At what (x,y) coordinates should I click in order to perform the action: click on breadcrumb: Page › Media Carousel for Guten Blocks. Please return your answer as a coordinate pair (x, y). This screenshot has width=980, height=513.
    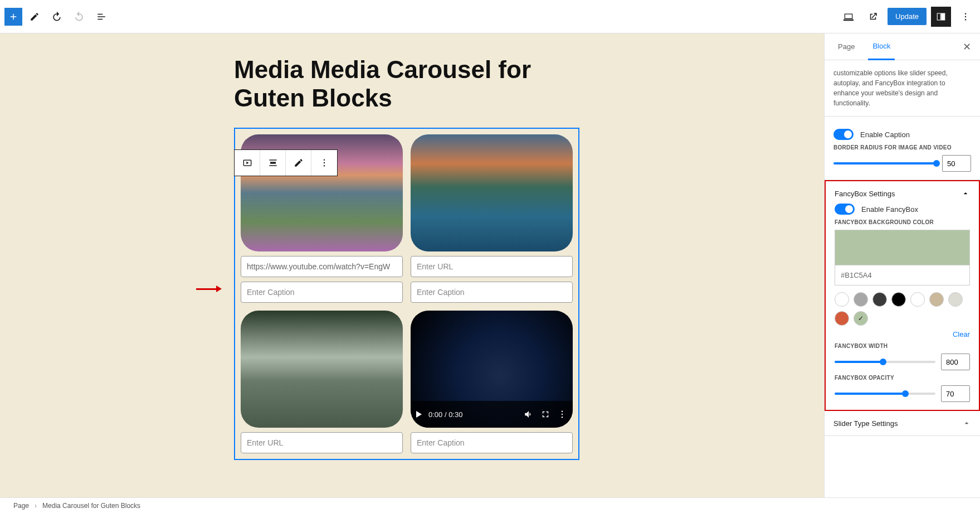
    Looking at the image, I should click on (490, 505).